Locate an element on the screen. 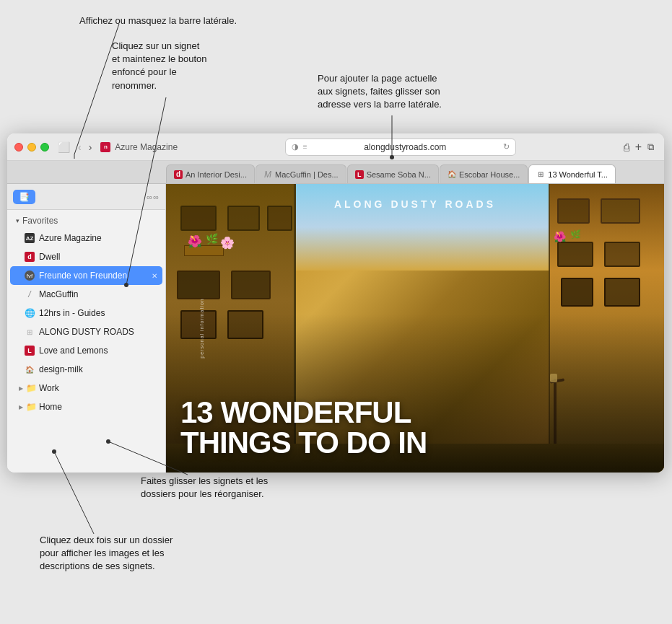 The image size is (672, 624). tab-favicon-escobar: 🏠 is located at coordinates (452, 175).